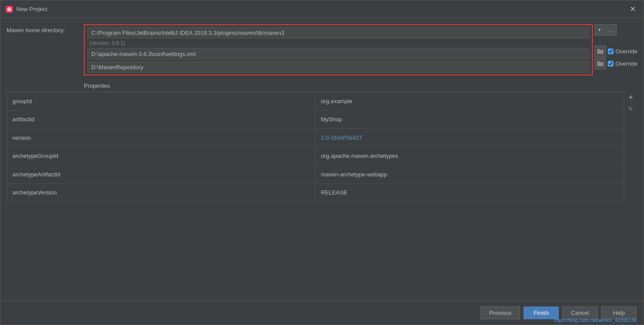  Describe the element at coordinates (338, 54) in the screenshot. I see `user-settings-input` at that location.